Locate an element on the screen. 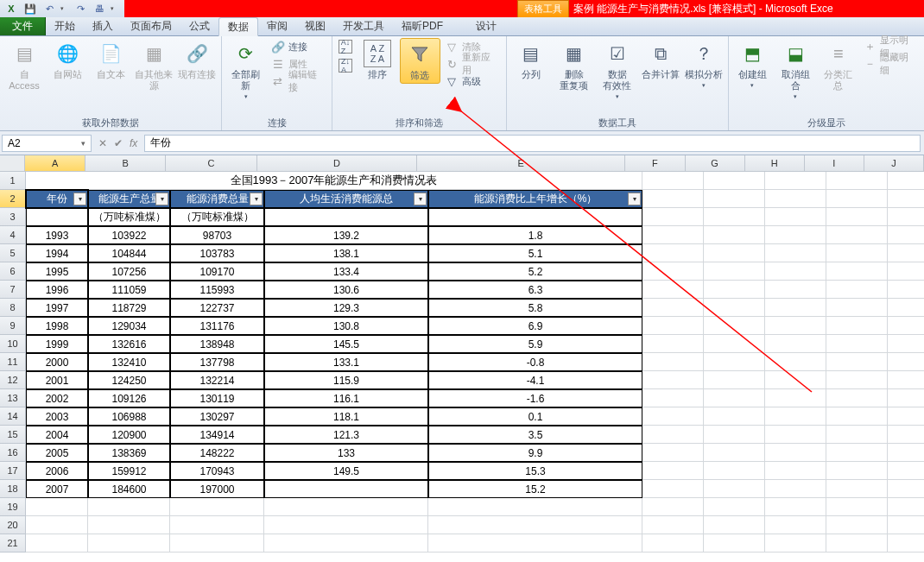  cell: 133.1 is located at coordinates (346, 363).